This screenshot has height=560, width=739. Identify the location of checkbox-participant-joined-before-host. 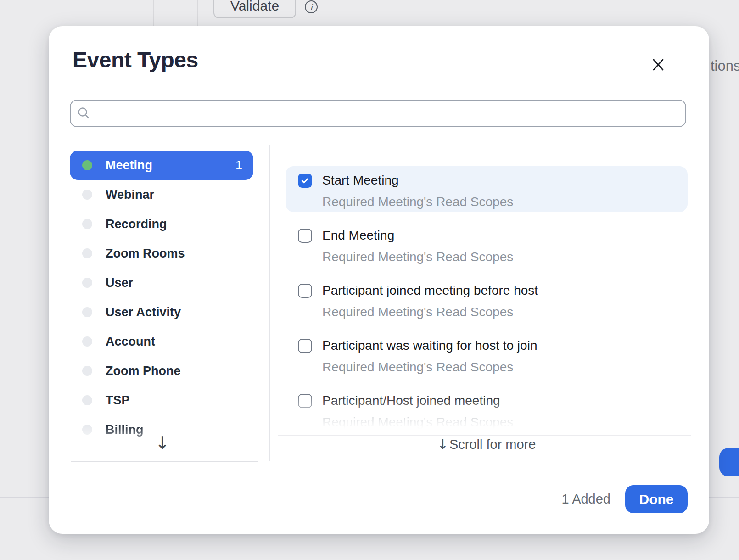
(305, 291).